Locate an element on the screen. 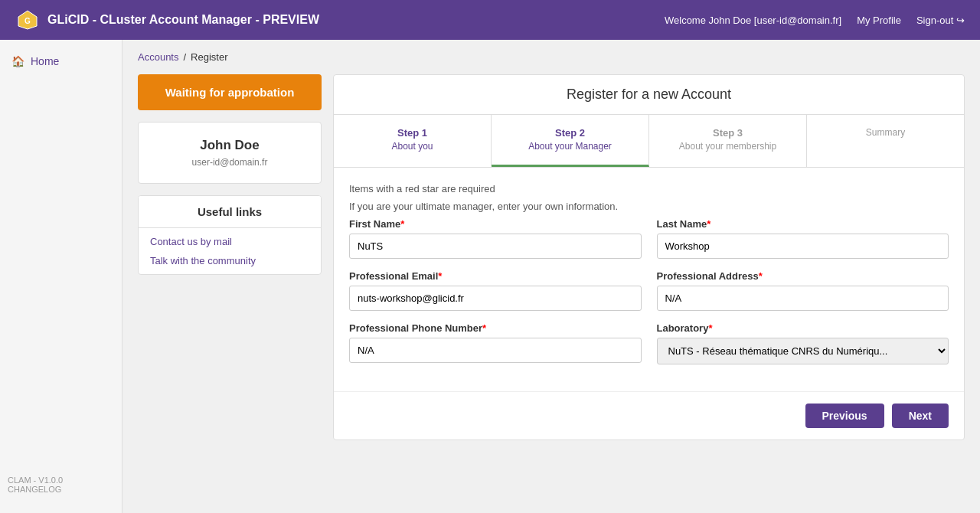 The image size is (980, 513). lab-required-star: * is located at coordinates (710, 328).